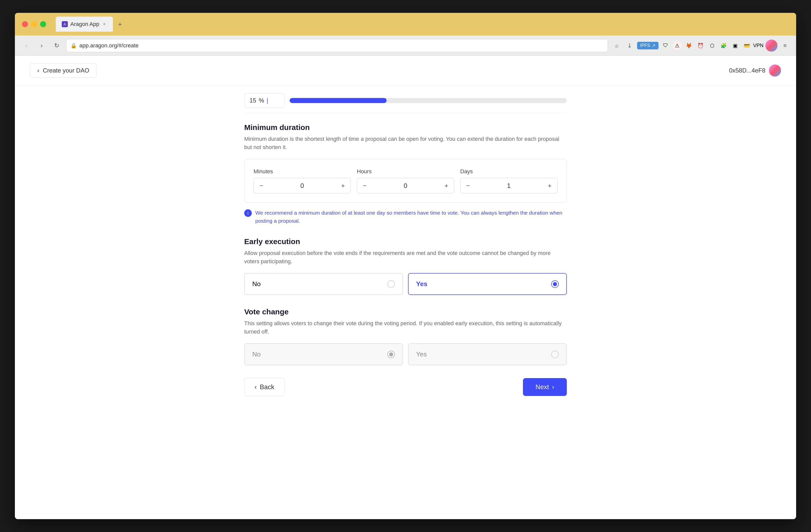 The image size is (811, 532). I want to click on progress-input: 15 % |, so click(264, 101).